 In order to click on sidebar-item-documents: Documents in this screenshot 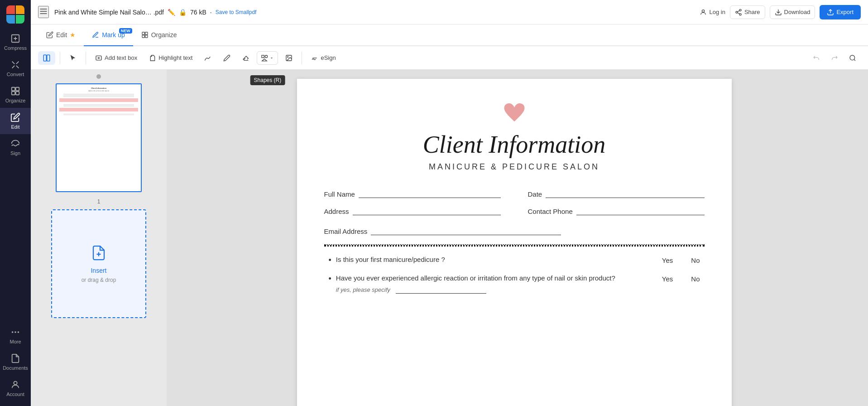, I will do `click(15, 362)`.